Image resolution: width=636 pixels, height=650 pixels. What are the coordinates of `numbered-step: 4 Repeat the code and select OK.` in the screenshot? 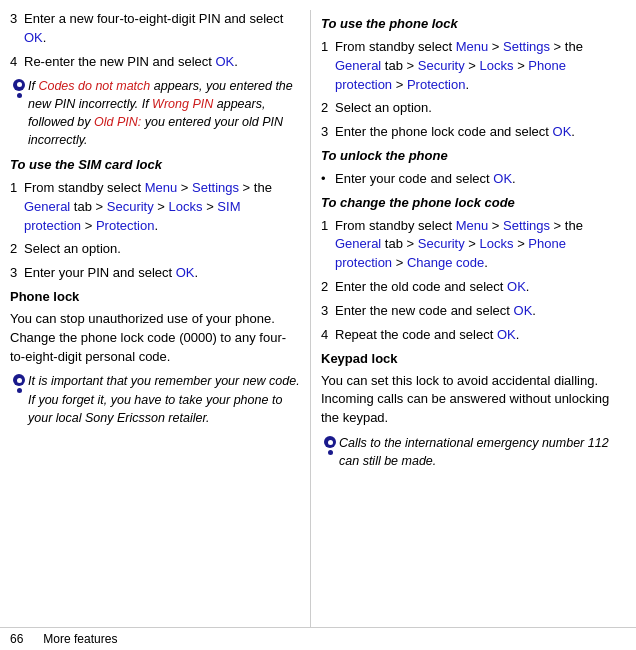 It's located at (474, 336).